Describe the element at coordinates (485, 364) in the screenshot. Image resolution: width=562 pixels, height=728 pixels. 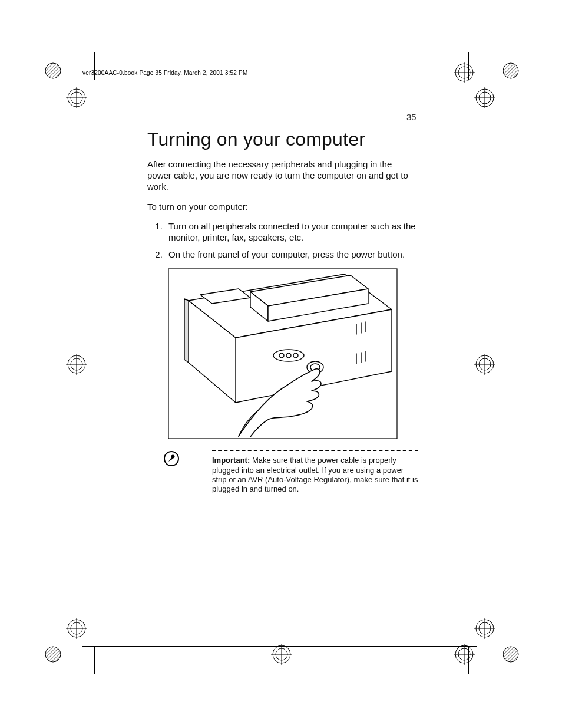
I see `reg-mark-cross-mr` at that location.